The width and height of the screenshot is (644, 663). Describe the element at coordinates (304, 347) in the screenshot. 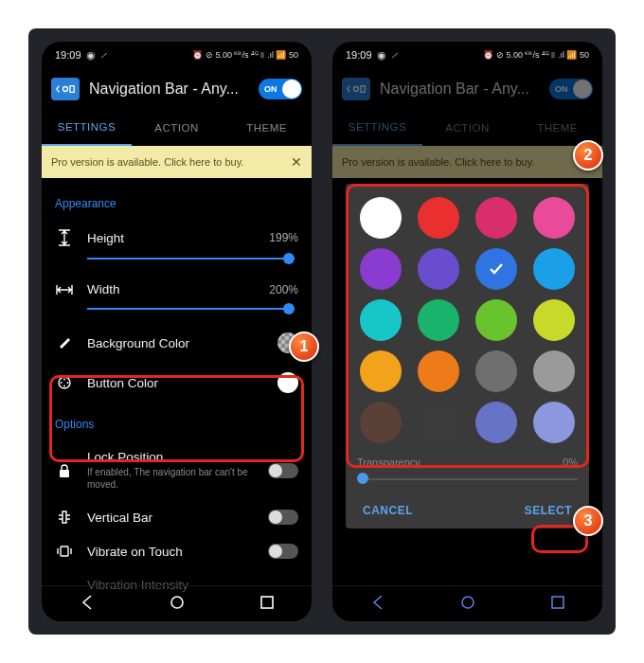

I see `callout-1: 1` at that location.